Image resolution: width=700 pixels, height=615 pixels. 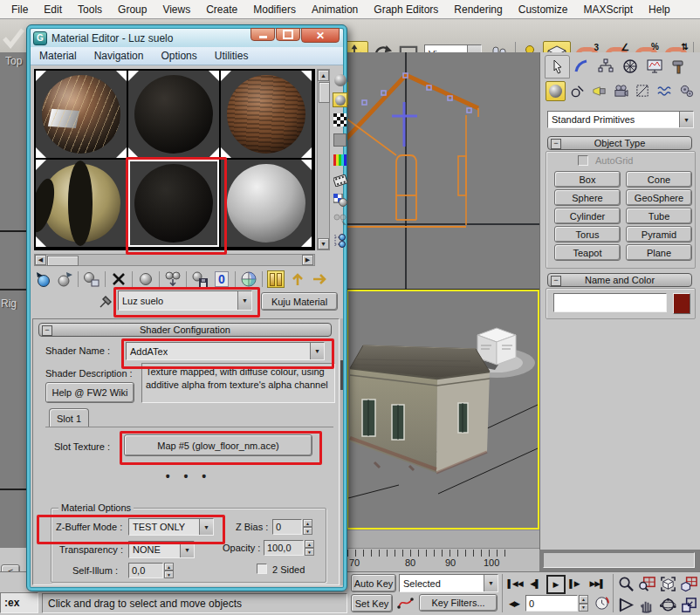 What do you see at coordinates (648, 584) in the screenshot?
I see `zoom-all-button` at bounding box center [648, 584].